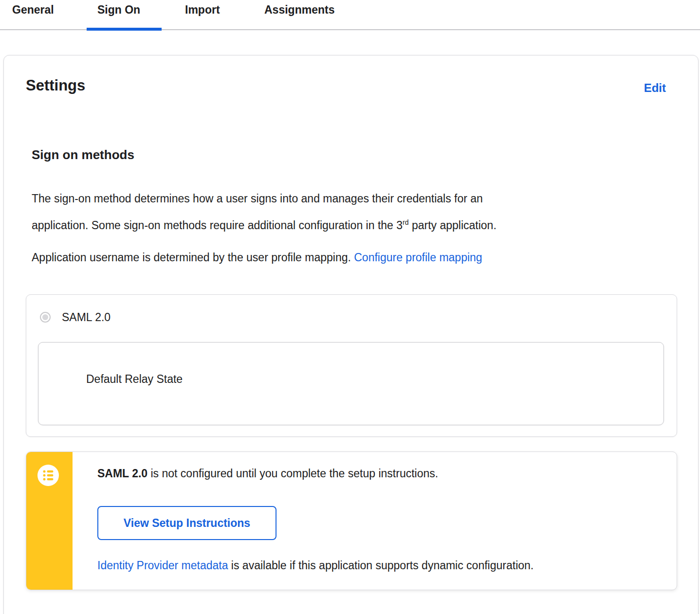 Image resolution: width=700 pixels, height=614 pixels. Describe the element at coordinates (193, 257) in the screenshot. I see `username-mapping-text: Application username is determined by th…` at that location.